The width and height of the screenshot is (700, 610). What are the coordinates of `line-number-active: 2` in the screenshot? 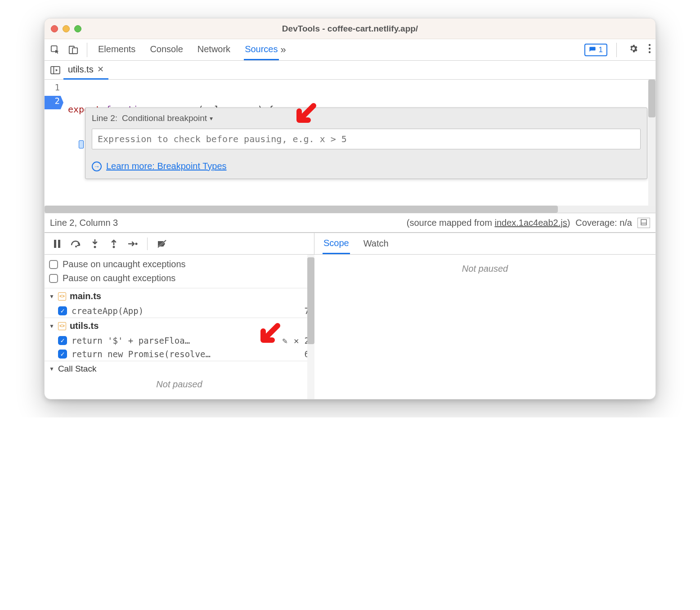 It's located at (54, 103).